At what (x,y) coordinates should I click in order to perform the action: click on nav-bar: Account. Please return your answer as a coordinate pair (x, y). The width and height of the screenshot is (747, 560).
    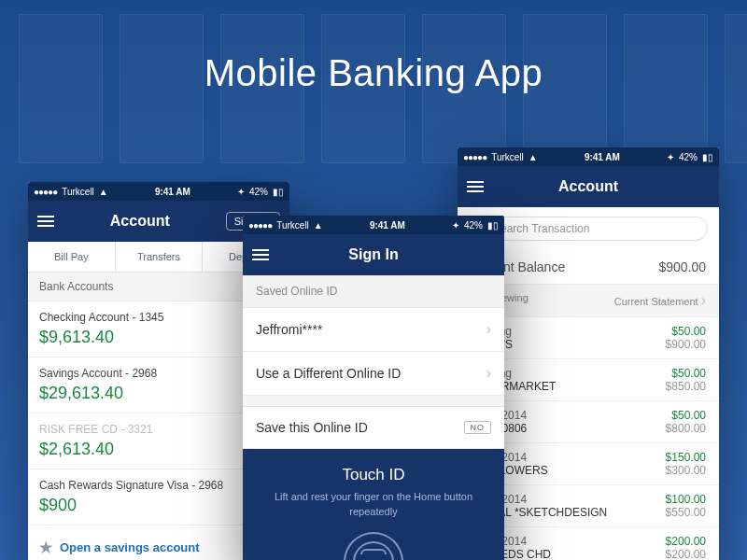
    Looking at the image, I should click on (588, 187).